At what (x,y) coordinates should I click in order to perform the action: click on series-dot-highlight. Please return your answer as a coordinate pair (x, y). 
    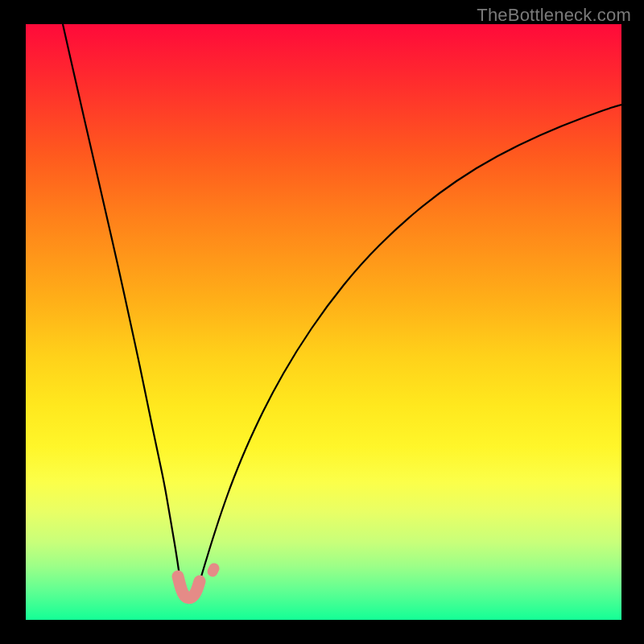
    Looking at the image, I should click on (213, 570).